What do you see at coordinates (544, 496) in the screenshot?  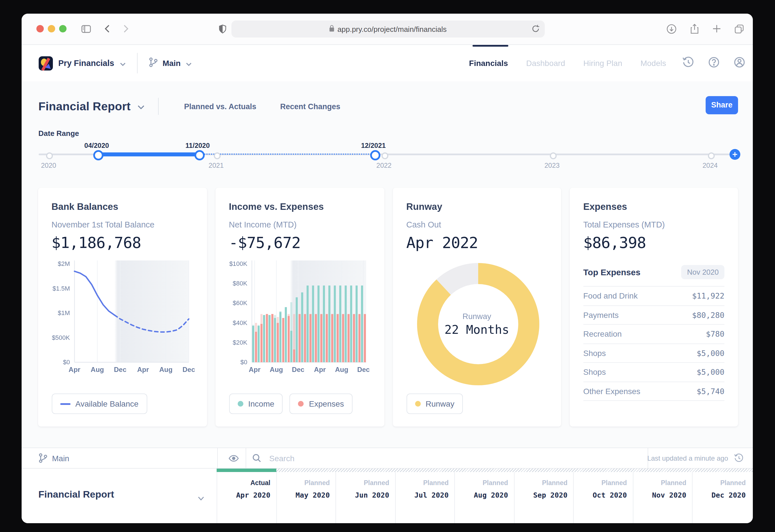 I see `table-column-header: PlannedSep 2020` at bounding box center [544, 496].